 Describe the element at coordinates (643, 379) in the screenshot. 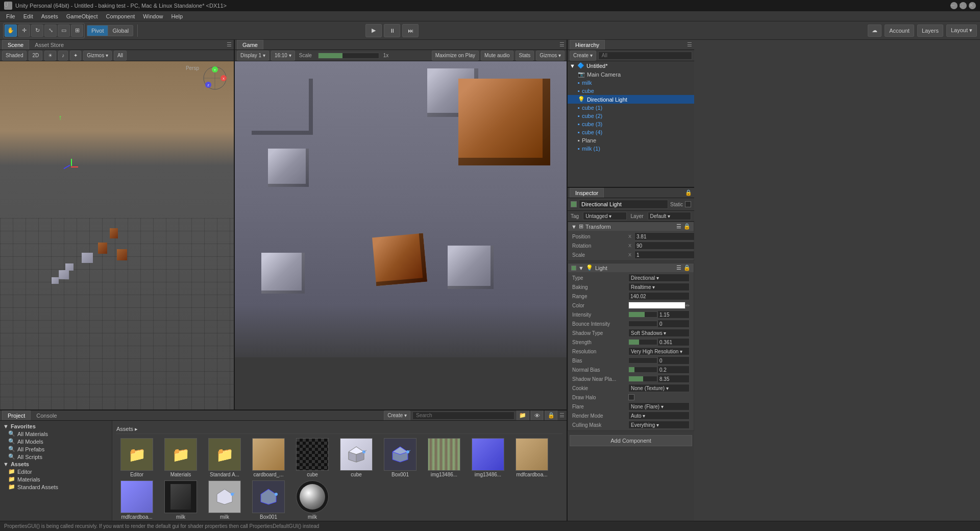

I see `shadow-near-slider` at that location.